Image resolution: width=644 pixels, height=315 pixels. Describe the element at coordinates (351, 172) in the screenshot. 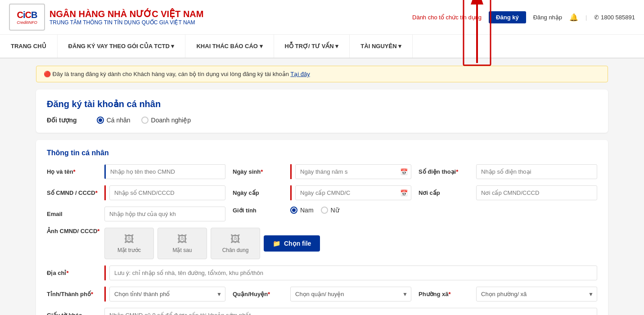

I see `ngay-sinh-input-wrapper: 📅` at that location.